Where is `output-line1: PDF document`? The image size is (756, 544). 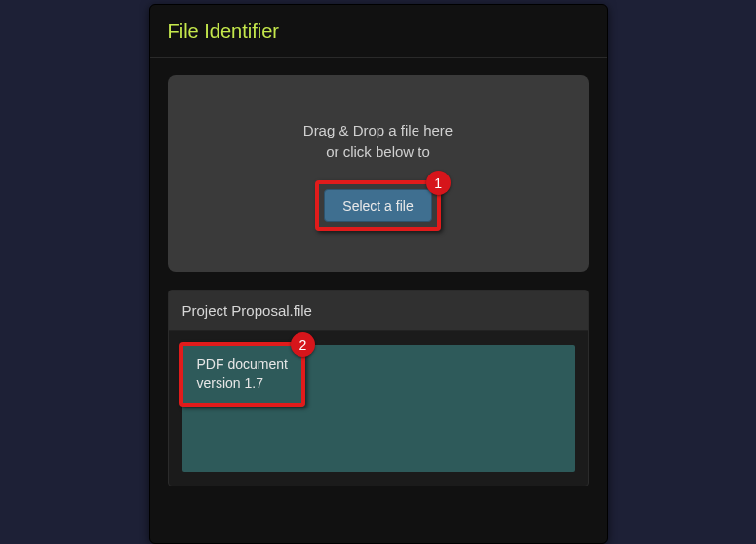 output-line1: PDF document is located at coordinates (242, 364).